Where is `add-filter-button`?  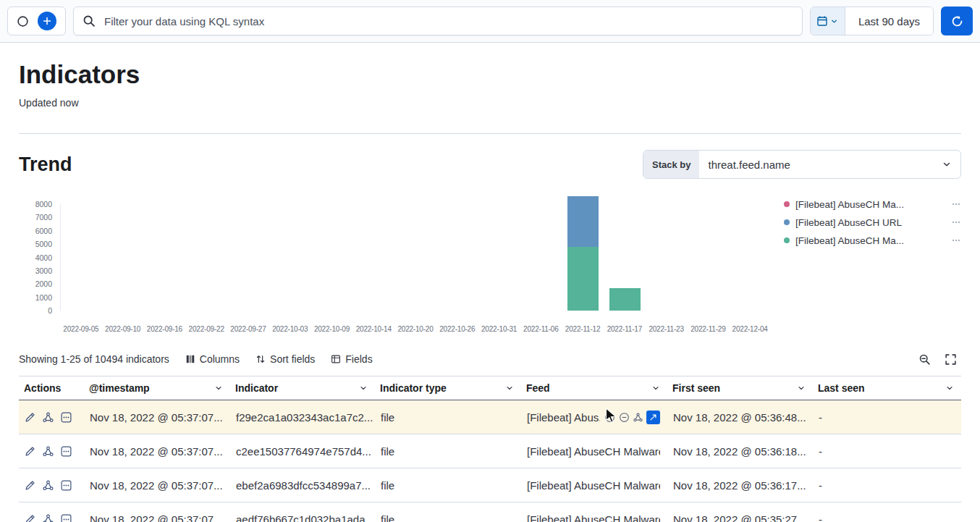 add-filter-button is located at coordinates (47, 21).